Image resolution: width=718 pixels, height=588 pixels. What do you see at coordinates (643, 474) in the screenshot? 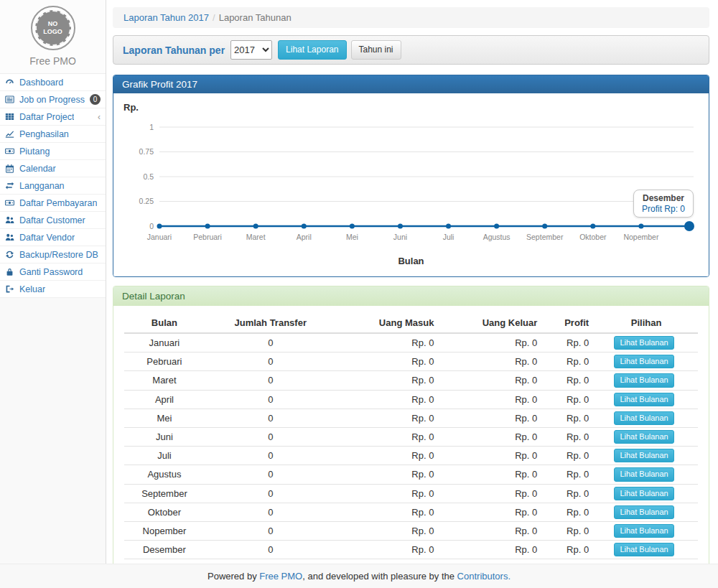
I see `view-month-button-agustus: Lihat Bulanan` at bounding box center [643, 474].